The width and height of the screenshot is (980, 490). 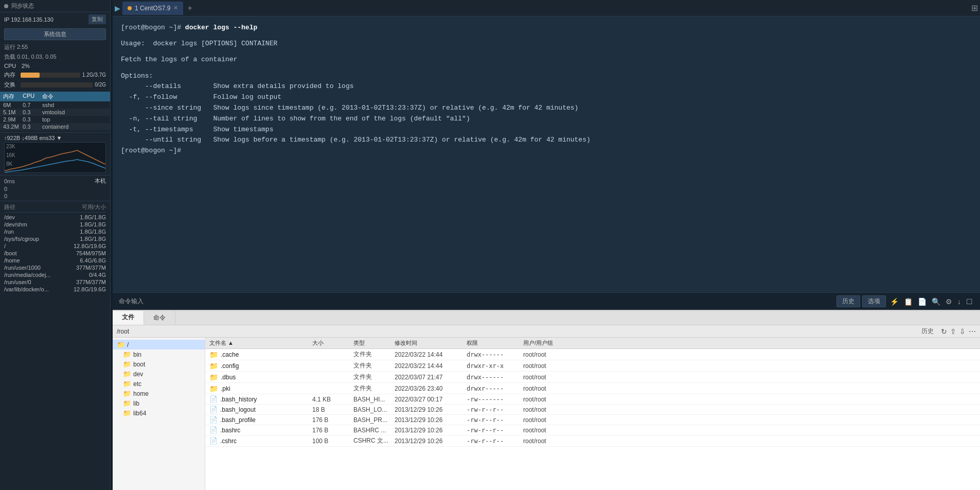 I want to click on disk-size: 754M/975M, so click(x=91, y=253).